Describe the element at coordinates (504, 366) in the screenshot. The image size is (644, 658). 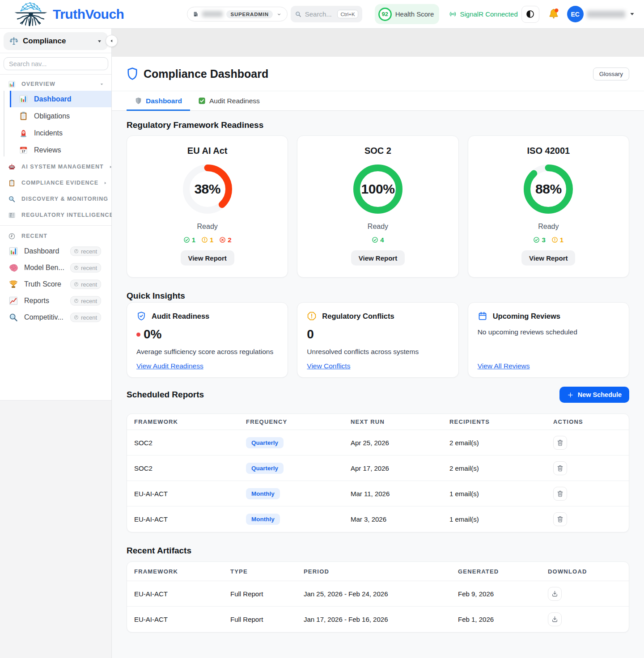
I see `insight-link: View All Reviews` at that location.